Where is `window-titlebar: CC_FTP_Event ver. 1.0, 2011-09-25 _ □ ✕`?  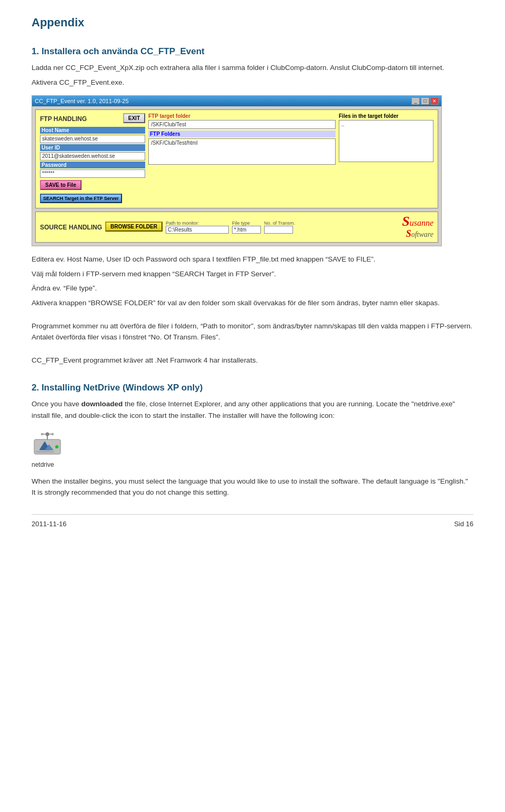
window-titlebar: CC_FTP_Event ver. 1.0, 2011-09-25 _ □ ✕ is located at coordinates (237, 101).